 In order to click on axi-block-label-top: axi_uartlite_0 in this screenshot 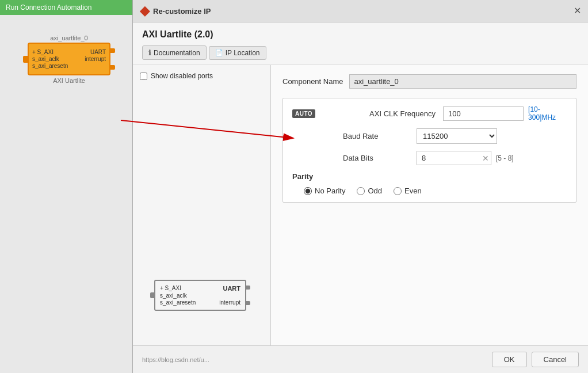, I will do `click(69, 38)`.